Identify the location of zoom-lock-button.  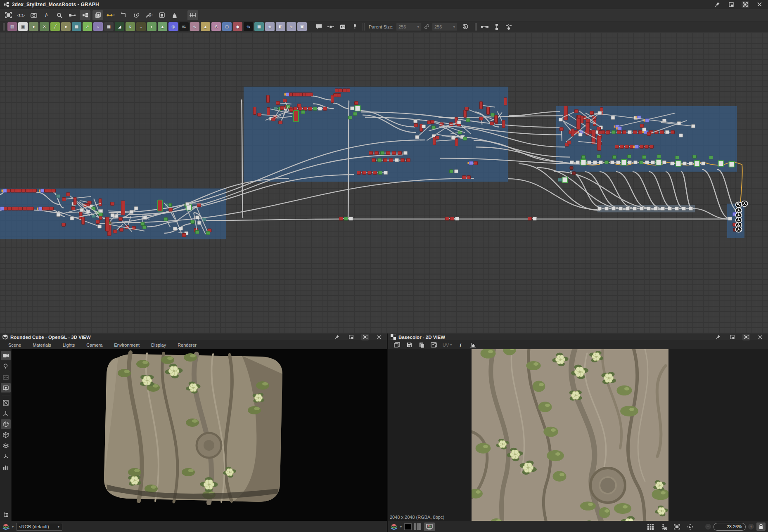
(761, 527).